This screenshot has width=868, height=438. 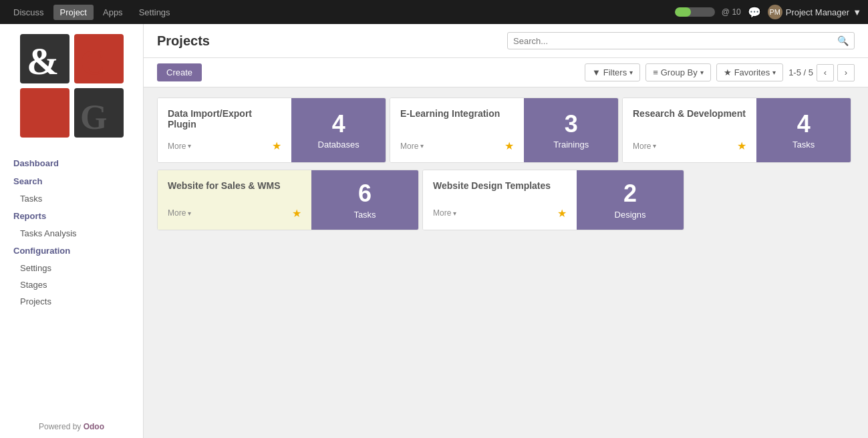 What do you see at coordinates (29, 12) in the screenshot?
I see `nav-discuss: Discuss` at bounding box center [29, 12].